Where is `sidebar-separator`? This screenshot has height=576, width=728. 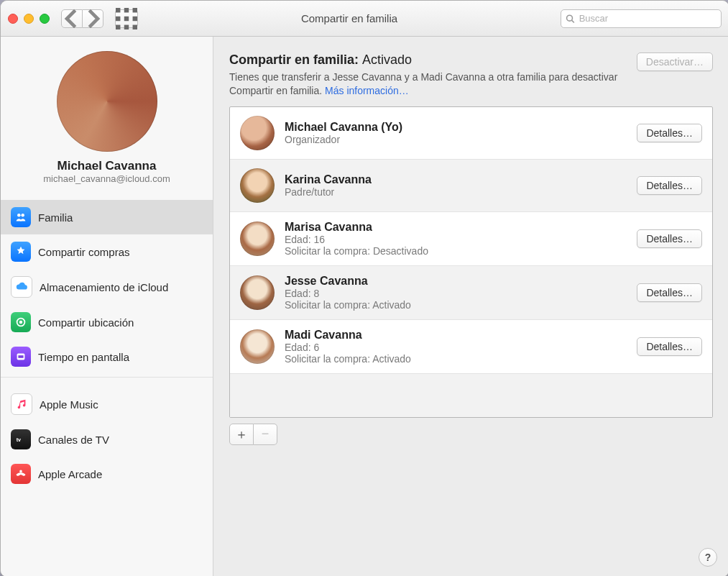 sidebar-separator is located at coordinates (106, 377).